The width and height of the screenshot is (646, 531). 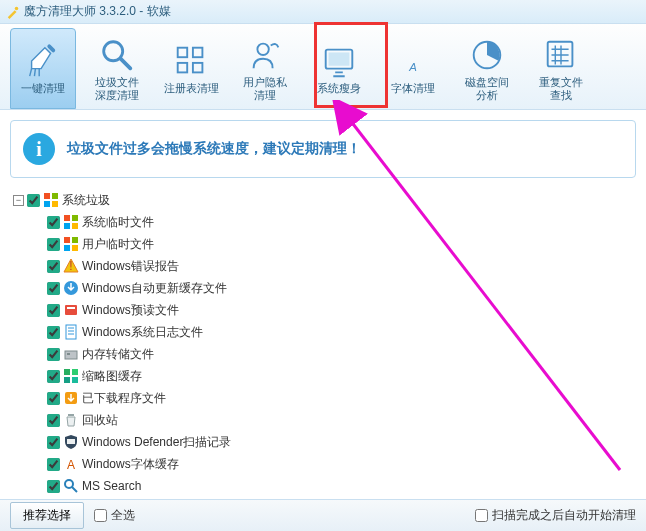 I want to click on tree-item: MS Search, so click(x=324, y=486).